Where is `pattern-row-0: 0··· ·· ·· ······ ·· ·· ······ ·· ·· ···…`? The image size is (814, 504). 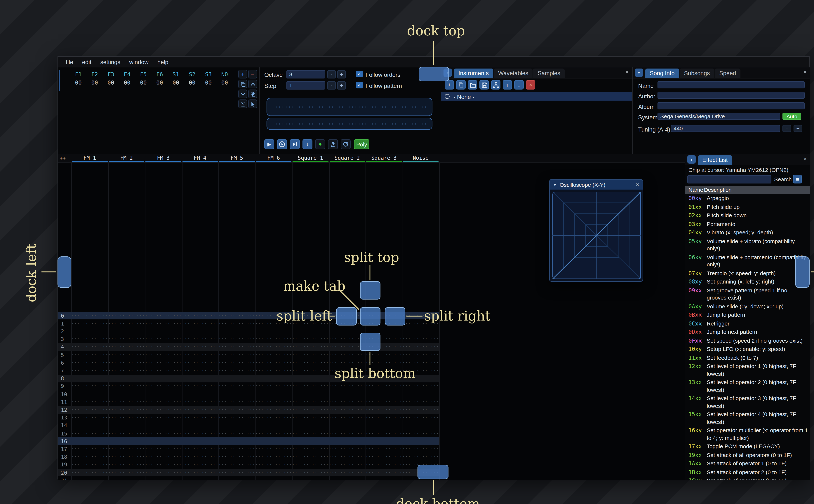 pattern-row-0: 0··· ·· ·· ······ ·· ·· ······ ·· ·· ···… is located at coordinates (249, 316).